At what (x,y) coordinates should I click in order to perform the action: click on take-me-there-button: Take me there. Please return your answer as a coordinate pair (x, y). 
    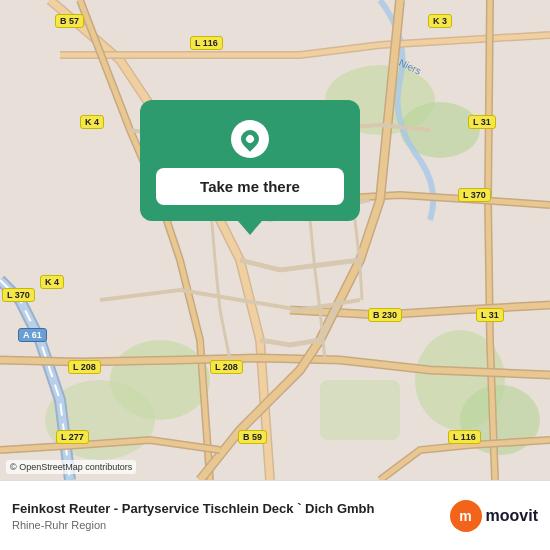
    Looking at the image, I should click on (250, 186).